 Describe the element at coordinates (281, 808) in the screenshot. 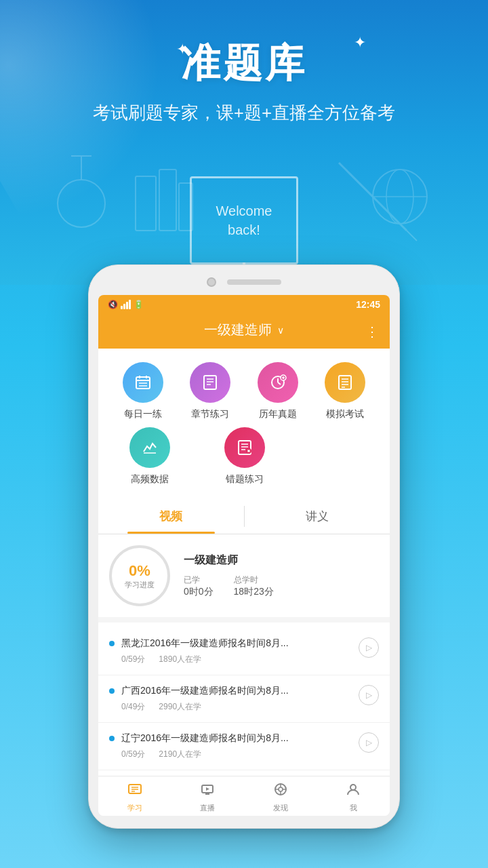

I see `discover-nav-label: 发现` at that location.